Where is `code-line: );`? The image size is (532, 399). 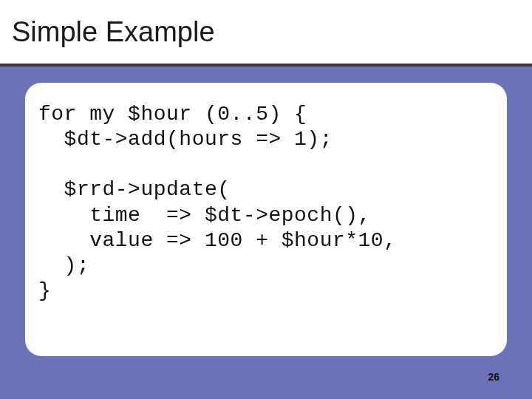
code-line: ); is located at coordinates (64, 266).